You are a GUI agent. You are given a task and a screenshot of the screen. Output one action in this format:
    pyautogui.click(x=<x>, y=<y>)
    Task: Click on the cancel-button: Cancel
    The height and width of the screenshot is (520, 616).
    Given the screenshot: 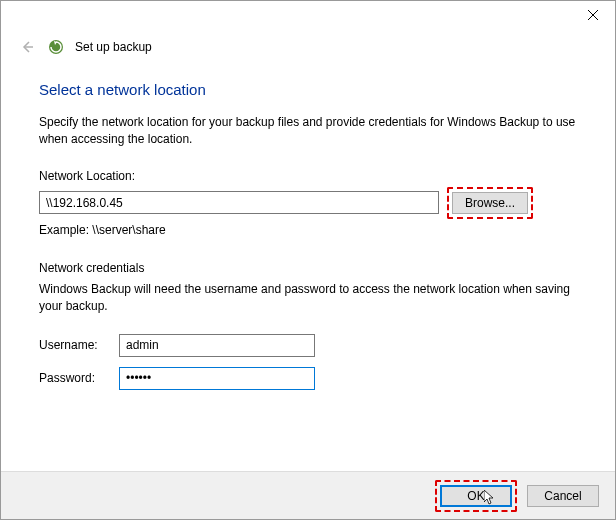 What is the action you would take?
    pyautogui.click(x=563, y=496)
    